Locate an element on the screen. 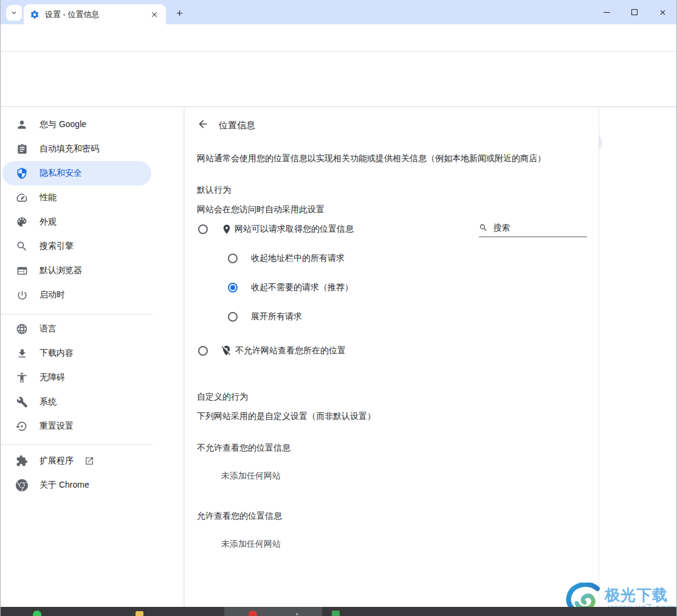 This screenshot has width=677, height=616. sidebar-item-on-startup: 启动时 is located at coordinates (92, 295).